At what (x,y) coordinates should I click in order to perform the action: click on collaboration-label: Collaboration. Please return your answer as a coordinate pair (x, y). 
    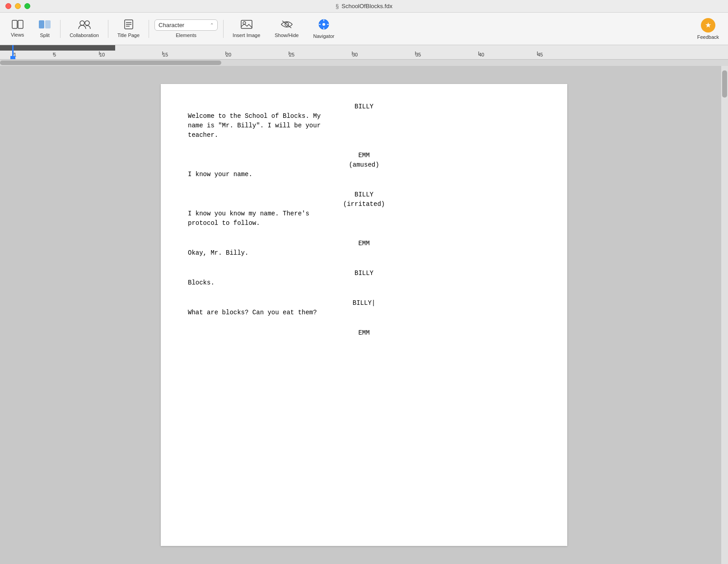
    Looking at the image, I should click on (84, 35).